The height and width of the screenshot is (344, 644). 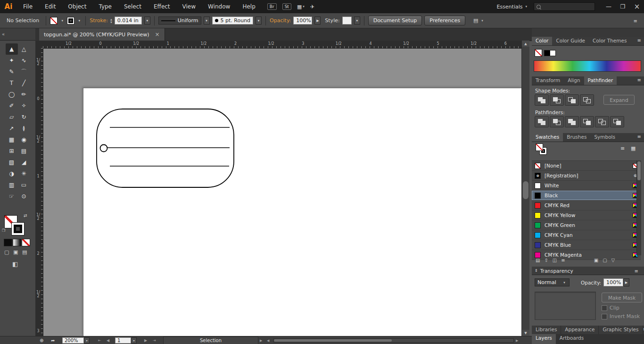 I want to click on artboard-tool: ▭, so click(x=24, y=185).